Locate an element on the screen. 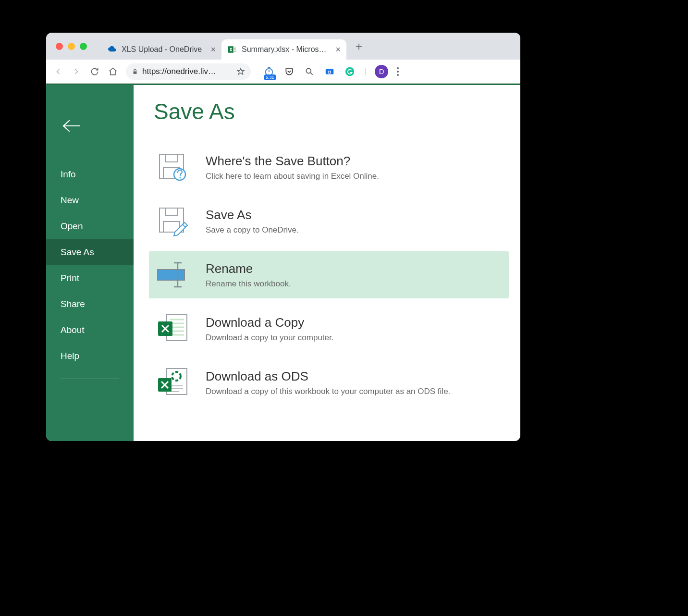 The width and height of the screenshot is (688, 616). close-window-icon is located at coordinates (60, 46).